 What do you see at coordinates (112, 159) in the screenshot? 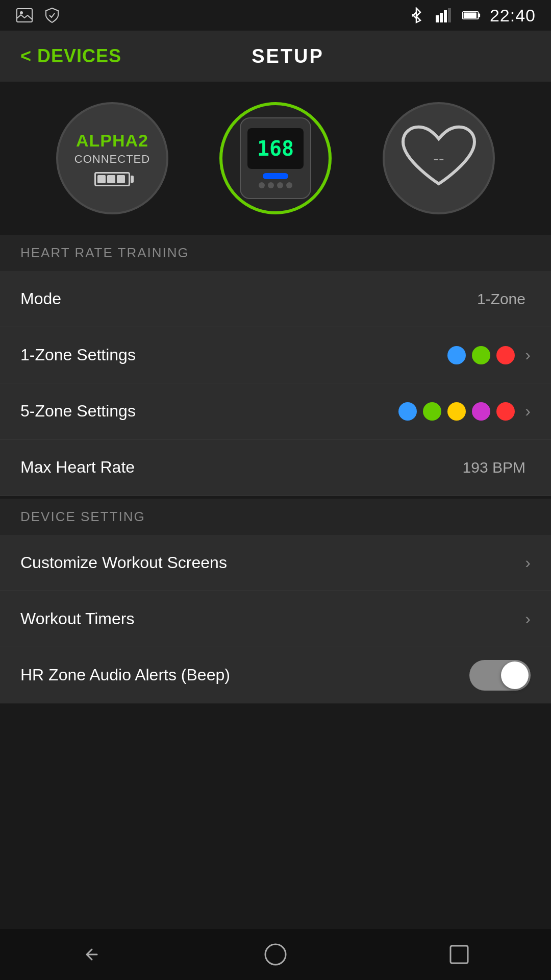
I see `device-status: CONNECTED` at bounding box center [112, 159].